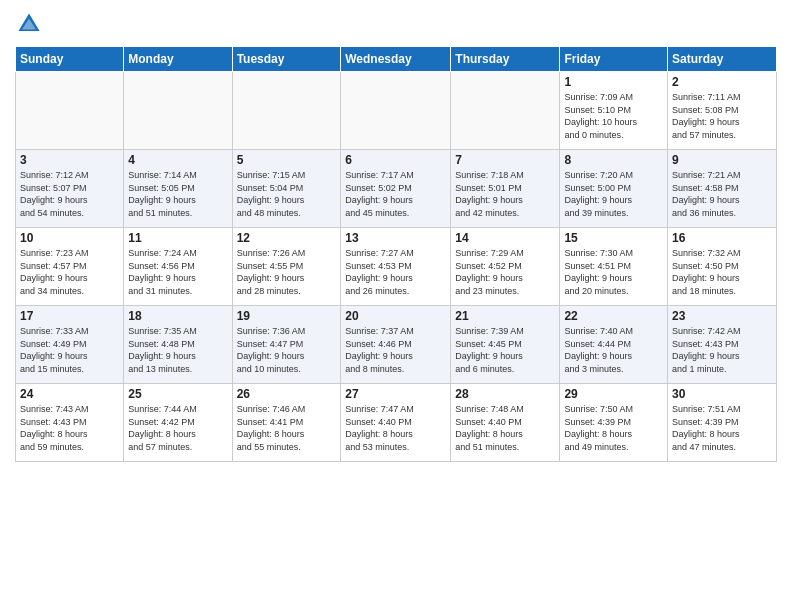 The height and width of the screenshot is (612, 792). Describe the element at coordinates (178, 316) in the screenshot. I see `day-number: 18` at that location.